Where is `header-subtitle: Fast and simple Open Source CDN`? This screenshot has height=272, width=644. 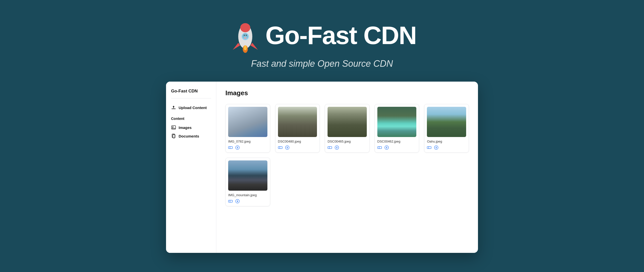 header-subtitle: Fast and simple Open Source CDN is located at coordinates (322, 64).